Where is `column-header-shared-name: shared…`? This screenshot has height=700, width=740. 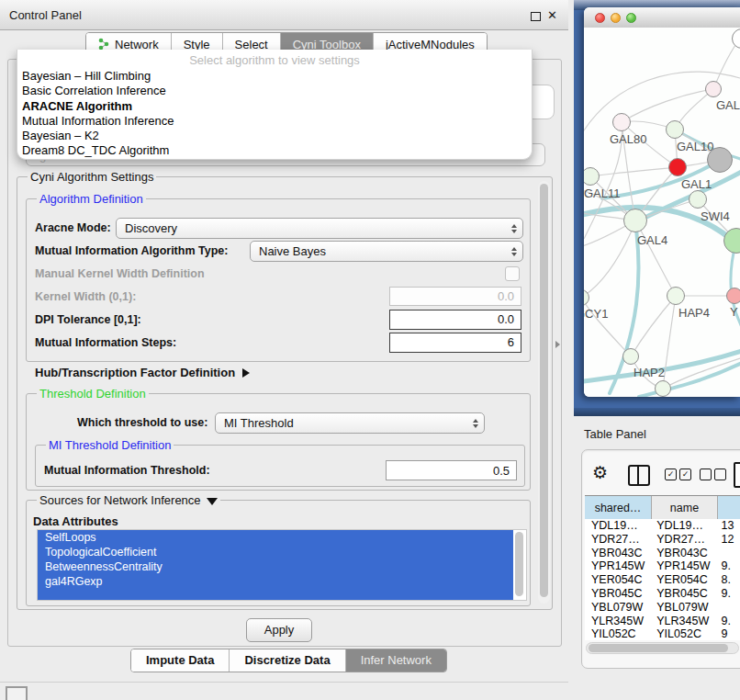 column-header-shared-name: shared… is located at coordinates (619, 507).